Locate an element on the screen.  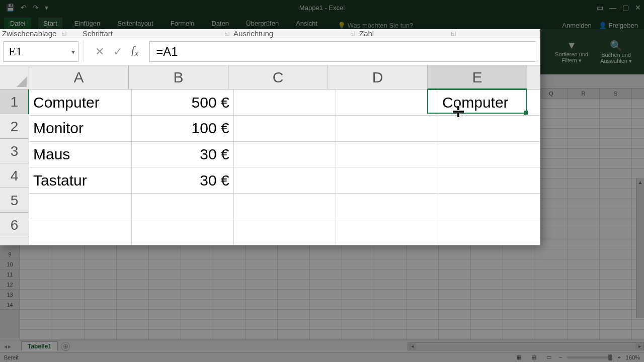
cell-B1: 500 € is located at coordinates (182, 103).